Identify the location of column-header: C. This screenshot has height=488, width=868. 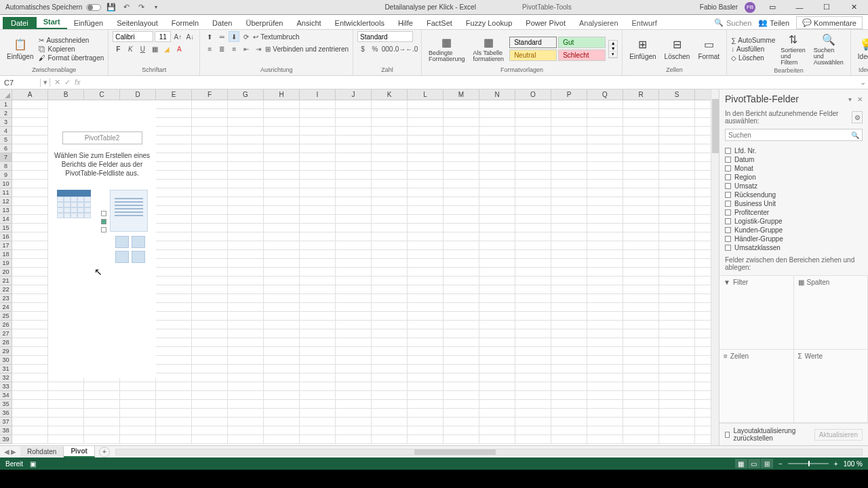
(102, 95).